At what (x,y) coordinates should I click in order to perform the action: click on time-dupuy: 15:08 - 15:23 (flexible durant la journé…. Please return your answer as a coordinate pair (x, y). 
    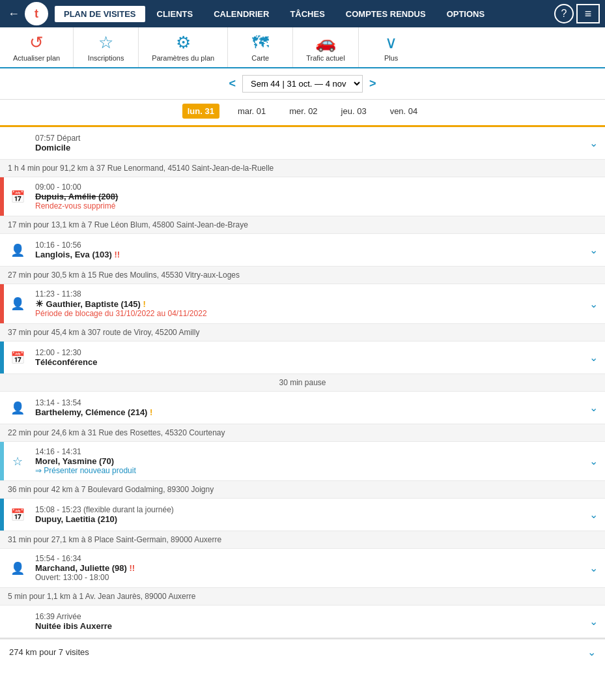
    Looking at the image, I should click on (306, 510).